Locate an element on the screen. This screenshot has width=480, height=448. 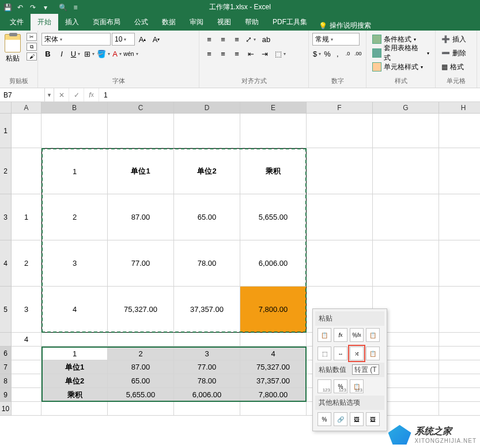
cell-value: 87.00 is located at coordinates (141, 217).